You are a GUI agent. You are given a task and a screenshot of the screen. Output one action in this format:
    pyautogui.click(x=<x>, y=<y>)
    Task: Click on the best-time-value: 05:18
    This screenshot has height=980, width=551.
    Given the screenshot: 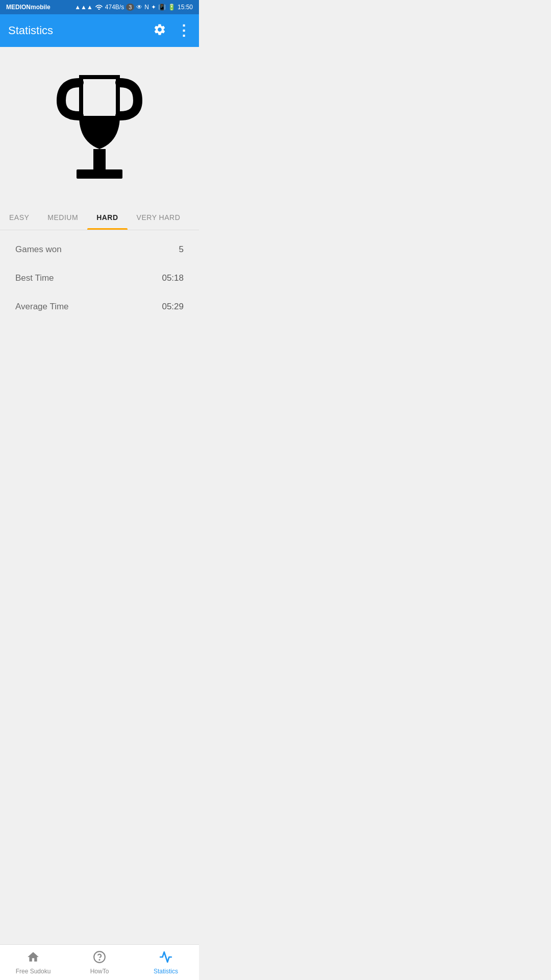 What is the action you would take?
    pyautogui.click(x=172, y=278)
    